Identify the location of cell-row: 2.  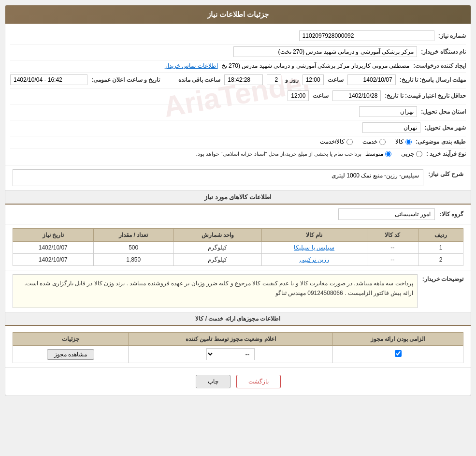
(441, 260).